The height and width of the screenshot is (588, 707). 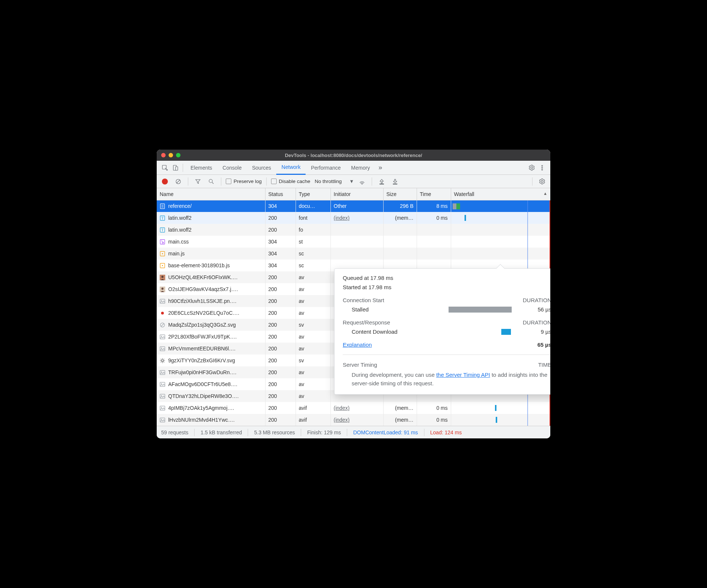 I want to click on col-size: Size, so click(x=400, y=194).